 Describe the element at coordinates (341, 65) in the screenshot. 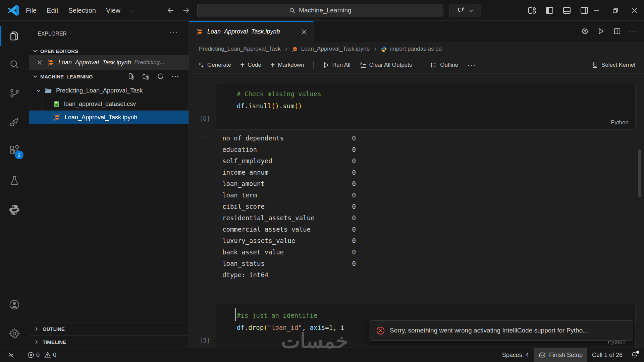

I see `run-all-label: Run All` at that location.